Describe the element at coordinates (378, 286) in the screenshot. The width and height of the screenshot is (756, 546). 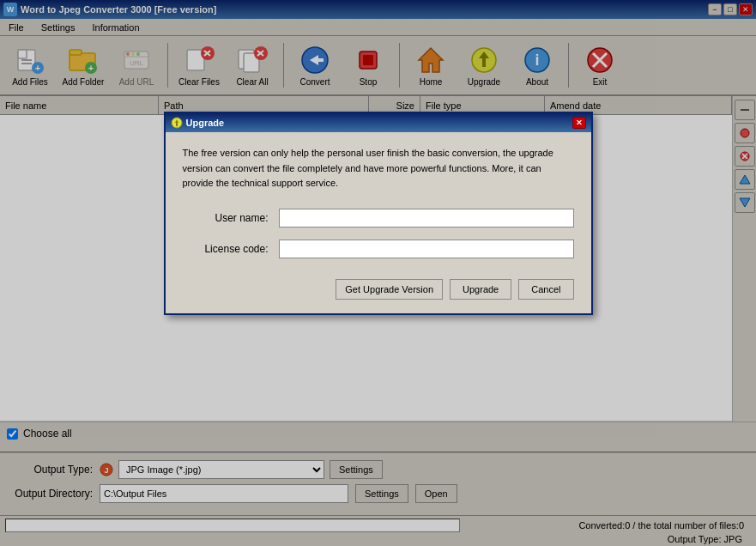
I see `dialog-buttons: Get Upgrade Version Upgrade Cancel` at that location.